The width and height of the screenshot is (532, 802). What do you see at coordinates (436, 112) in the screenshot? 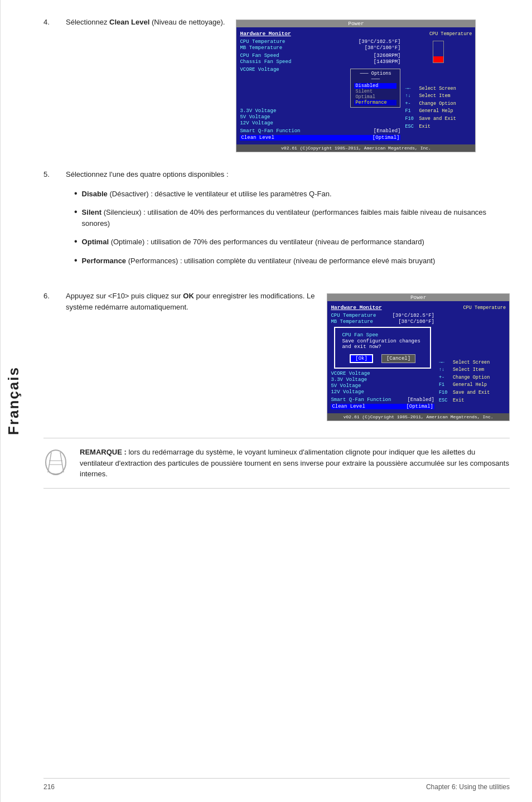
I see `keybind-desc-4: General Help` at bounding box center [436, 112].